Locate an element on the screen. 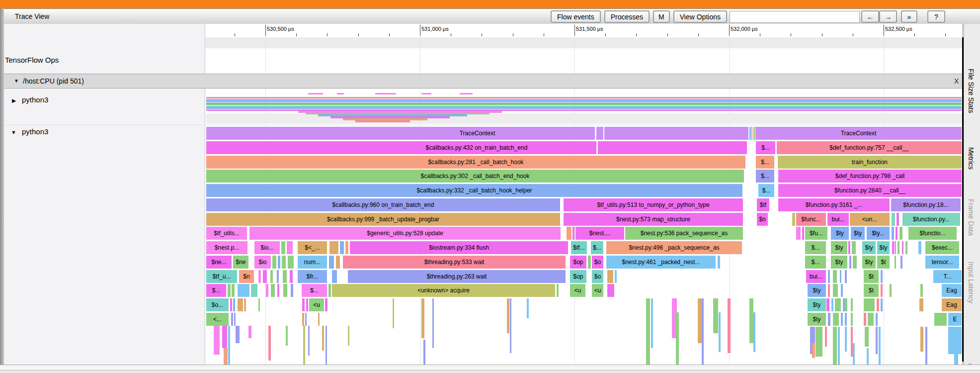 This screenshot has width=980, height=373. rail-tab-file-size-stats: File Size Stats is located at coordinates (971, 91).